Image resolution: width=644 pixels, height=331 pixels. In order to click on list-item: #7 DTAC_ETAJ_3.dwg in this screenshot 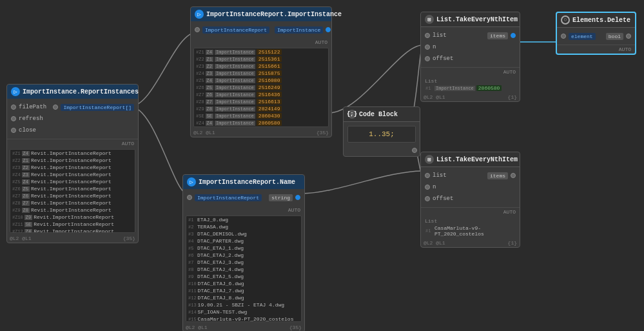, I will do `click(244, 262)`.